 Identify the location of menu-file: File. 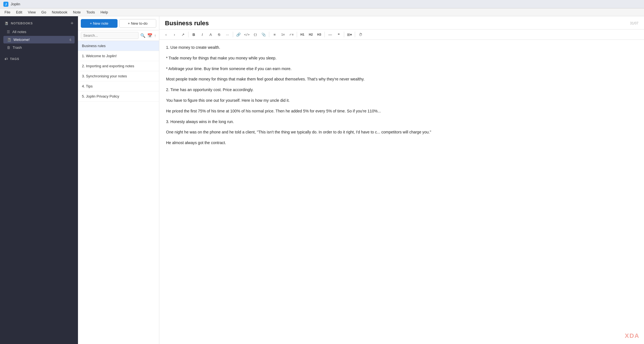
(7, 12).